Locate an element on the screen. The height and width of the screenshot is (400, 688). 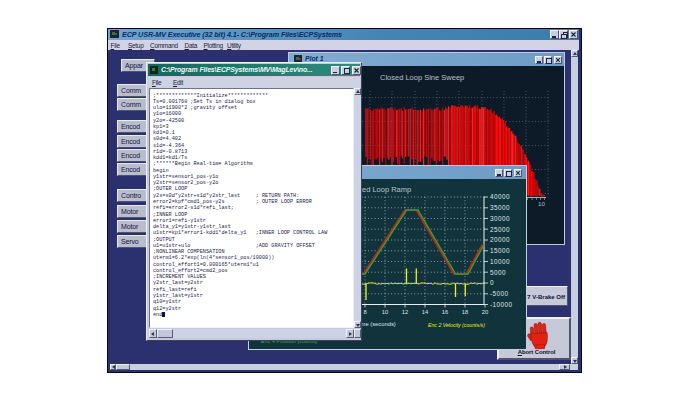
svg-text: -10000 is located at coordinates (502, 304).